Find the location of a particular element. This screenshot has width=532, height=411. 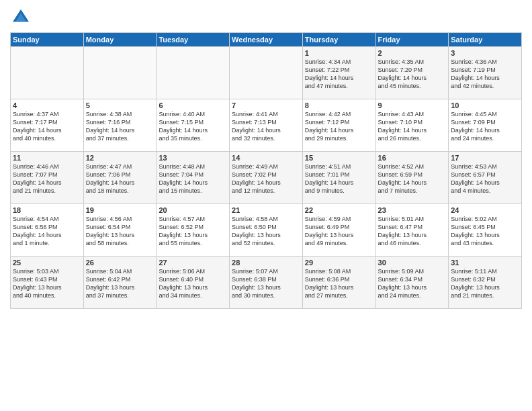

logo is located at coordinates (22, 17).